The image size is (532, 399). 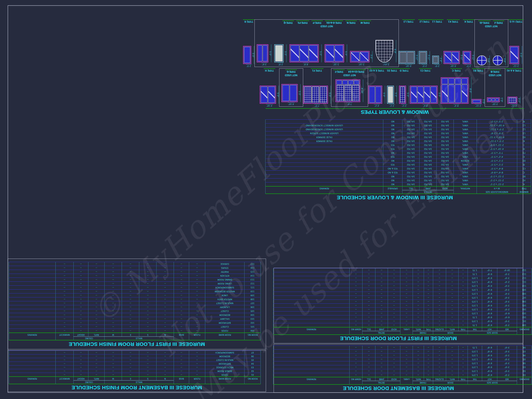 What do you see at coordinates (317, 23) in the screenshot?
I see `window-type-label: TYPE P` at bounding box center [317, 23].